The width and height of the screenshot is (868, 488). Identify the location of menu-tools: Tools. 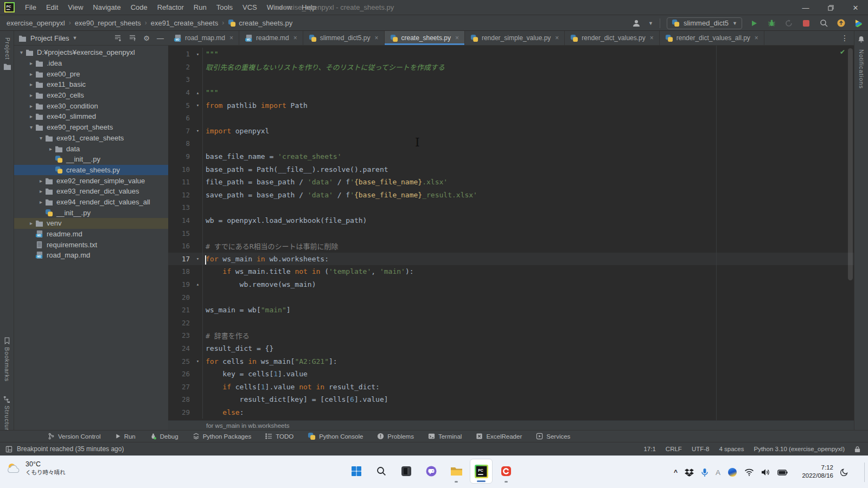
(225, 8).